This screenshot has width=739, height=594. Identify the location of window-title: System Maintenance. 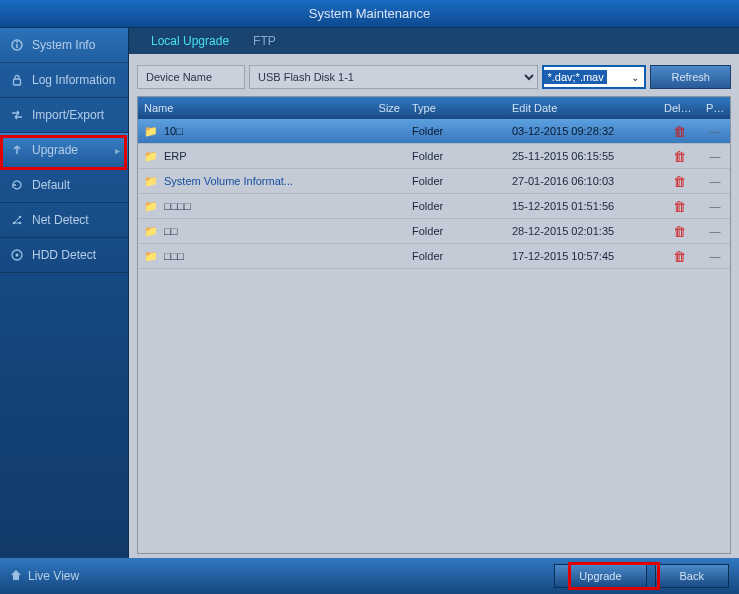
(370, 14).